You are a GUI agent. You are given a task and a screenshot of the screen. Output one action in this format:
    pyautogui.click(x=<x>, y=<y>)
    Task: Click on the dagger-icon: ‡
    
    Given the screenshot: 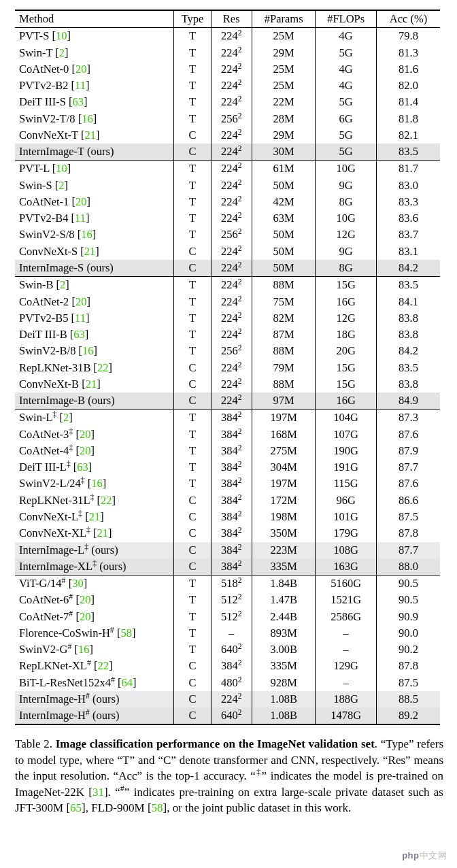 What is the action you would take?
    pyautogui.click(x=69, y=464)
    